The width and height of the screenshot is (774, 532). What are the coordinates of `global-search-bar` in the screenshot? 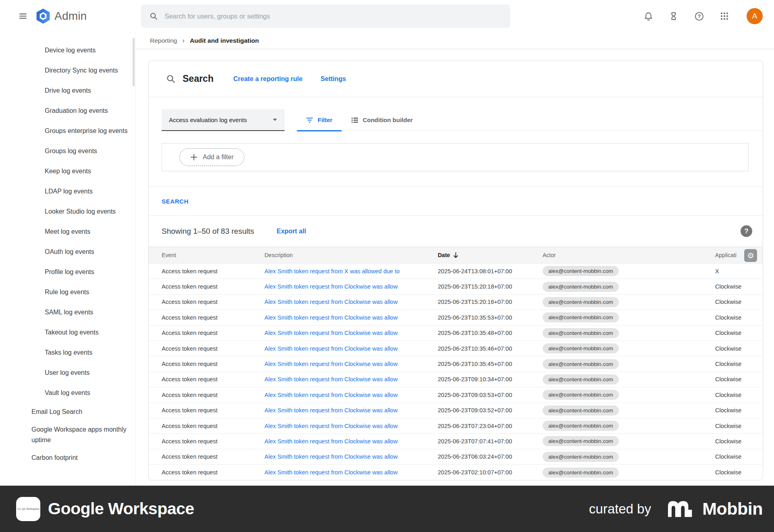 It's located at (326, 16).